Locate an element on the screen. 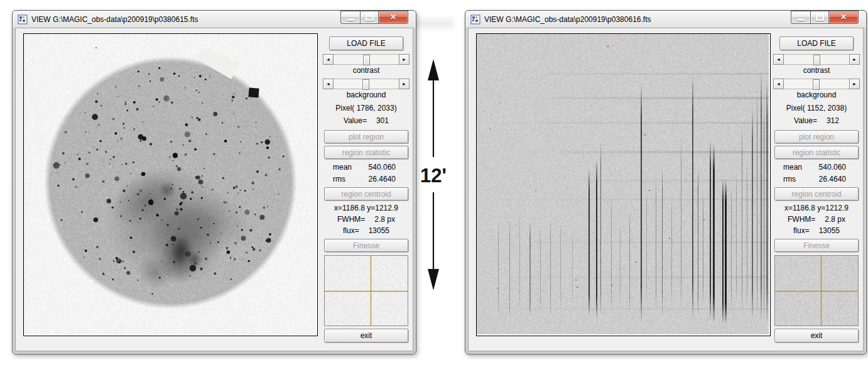  scale-annotation: 12' is located at coordinates (433, 175).